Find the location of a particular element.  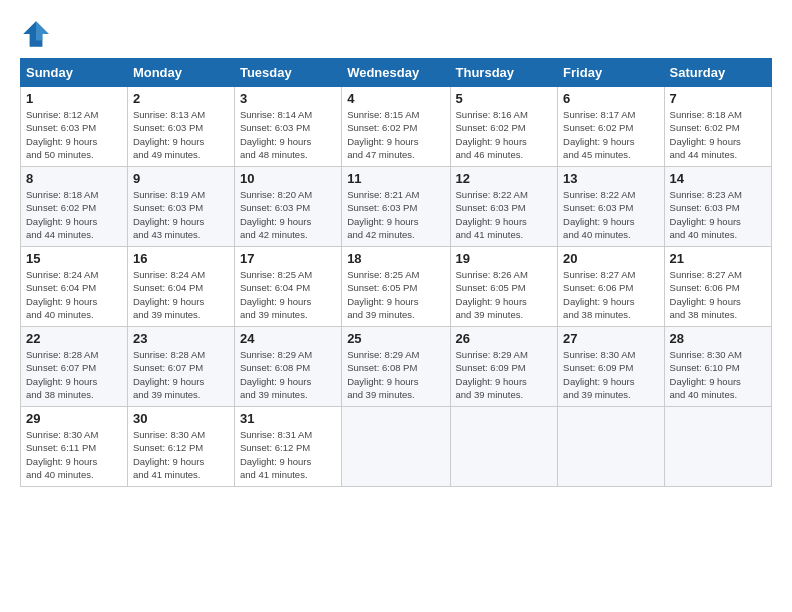

calendar-cell: 21Sunrise: 8:27 AMSunset: 6:06 PMDayligh… is located at coordinates (718, 287).